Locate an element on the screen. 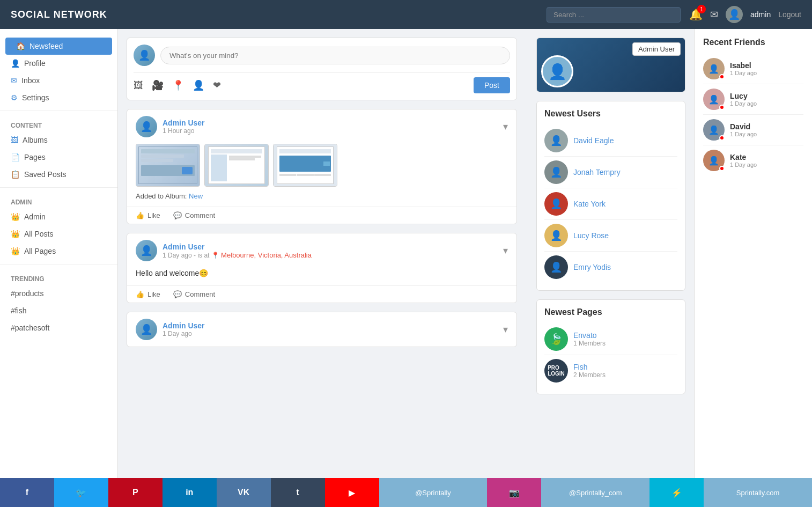 Image resolution: width=812 pixels, height=507 pixels. list-item: 👤 Kate York is located at coordinates (611, 204).